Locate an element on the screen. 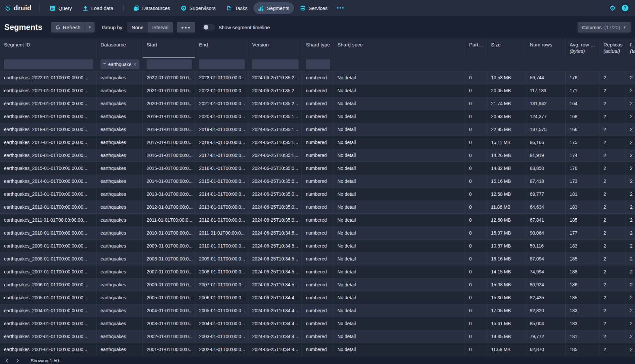 This screenshot has width=635, height=364. table-row: earthquakes_2009-01-01T00:00:00.00...ear… is located at coordinates (318, 246).